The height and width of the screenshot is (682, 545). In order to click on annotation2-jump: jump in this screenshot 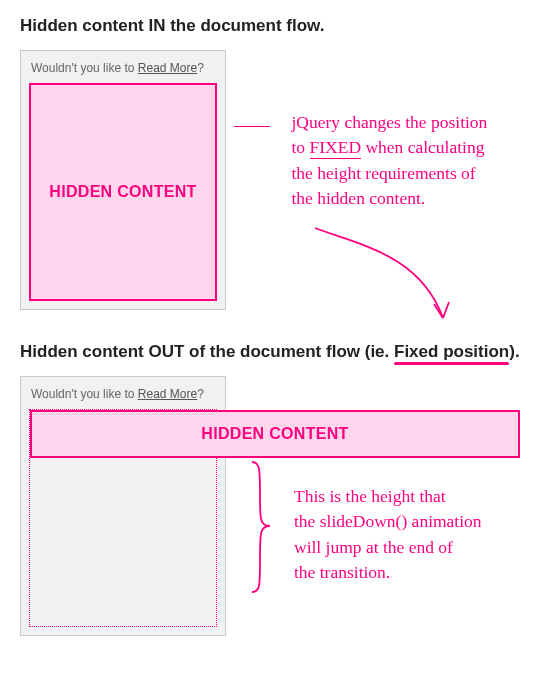, I will do `click(344, 547)`.